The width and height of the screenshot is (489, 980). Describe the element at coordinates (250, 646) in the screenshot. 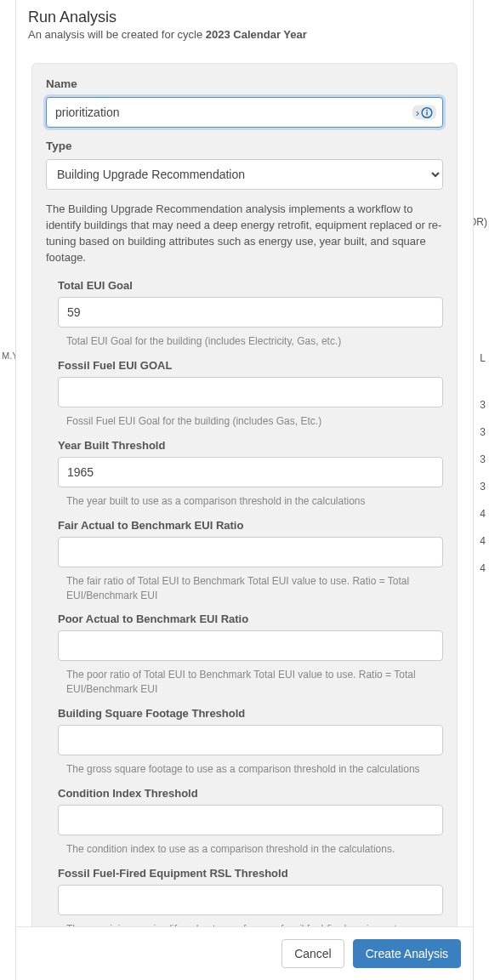

I see `poor-ratio-input` at that location.